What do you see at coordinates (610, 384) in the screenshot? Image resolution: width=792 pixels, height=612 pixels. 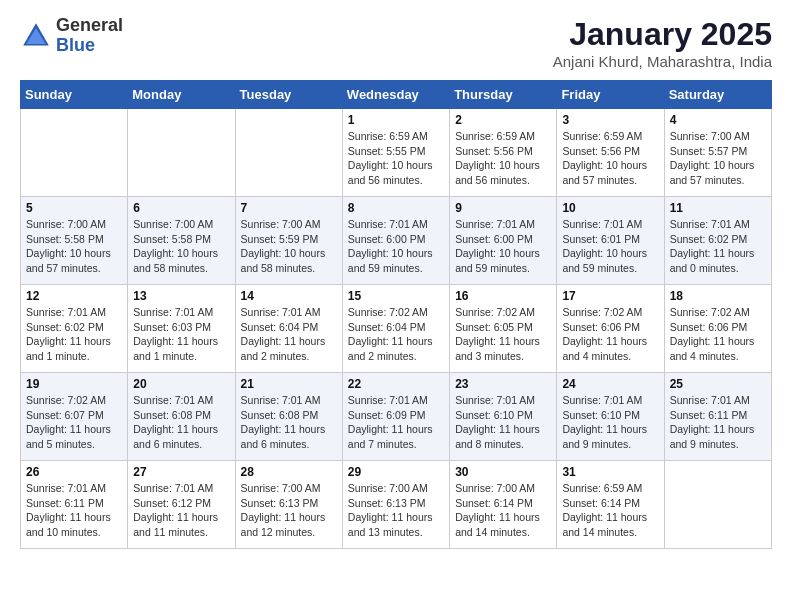 I see `day-number: 24` at bounding box center [610, 384].